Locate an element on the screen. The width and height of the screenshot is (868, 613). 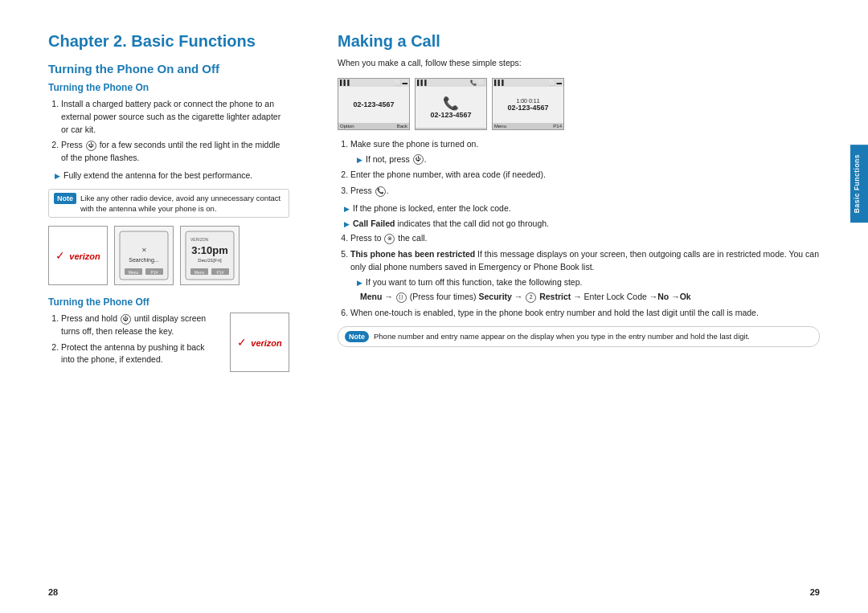
searching-screen: ✕ Searching... Menu P1# is located at coordinates (144, 255).